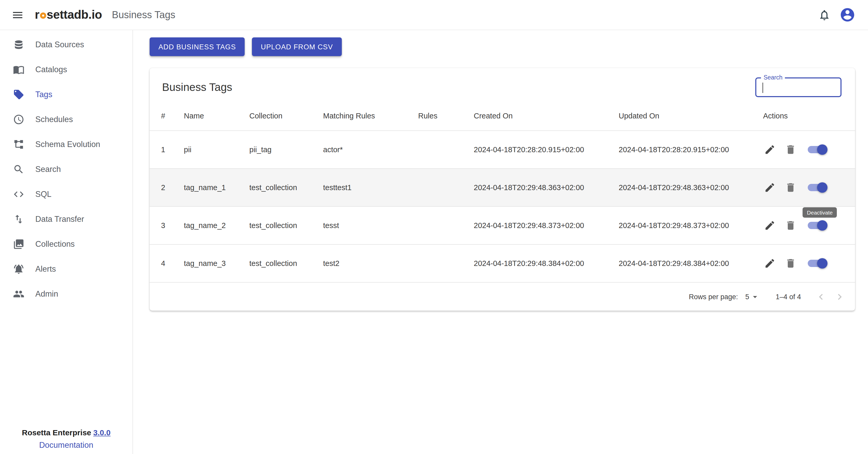  Describe the element at coordinates (66, 219) in the screenshot. I see `sidebar-item-data-transfer: Data Transfer` at that location.